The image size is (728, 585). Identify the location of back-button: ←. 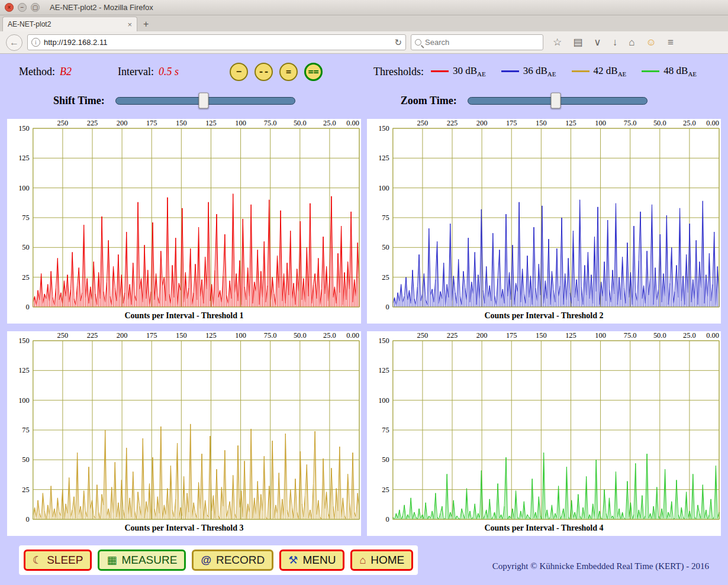
(14, 43).